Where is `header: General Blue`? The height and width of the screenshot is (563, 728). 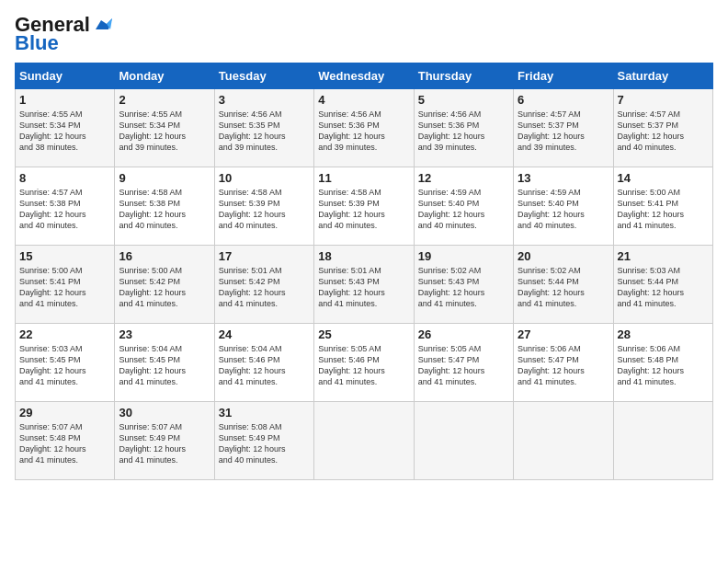 header: General Blue is located at coordinates (364, 35).